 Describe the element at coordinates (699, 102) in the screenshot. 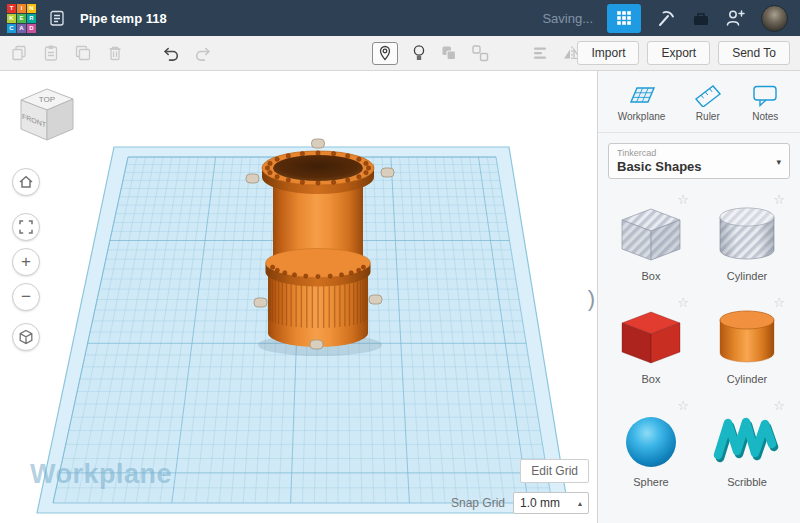

I see `panel-tools-row: Workplane Ruler Notes` at that location.